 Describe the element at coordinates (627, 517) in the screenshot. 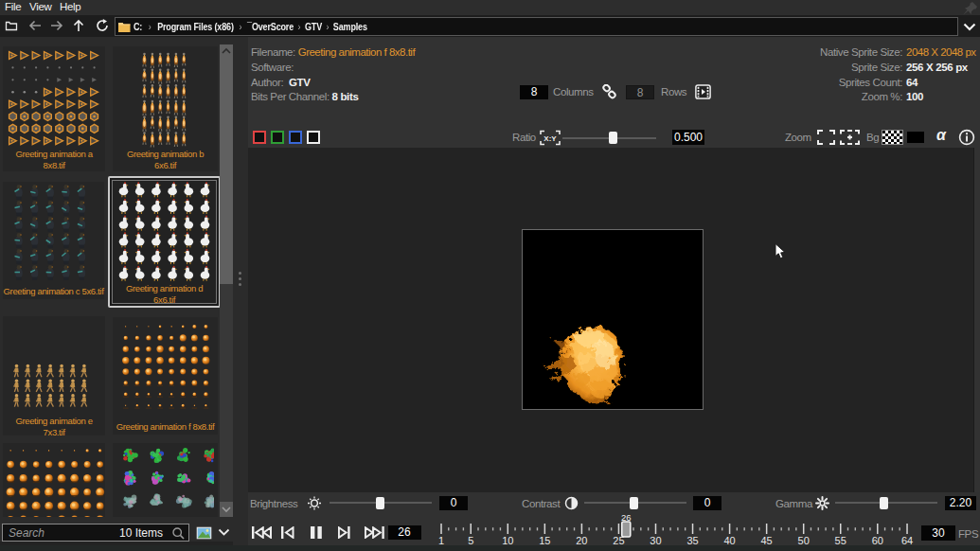

I see `svg-text: 26` at that location.